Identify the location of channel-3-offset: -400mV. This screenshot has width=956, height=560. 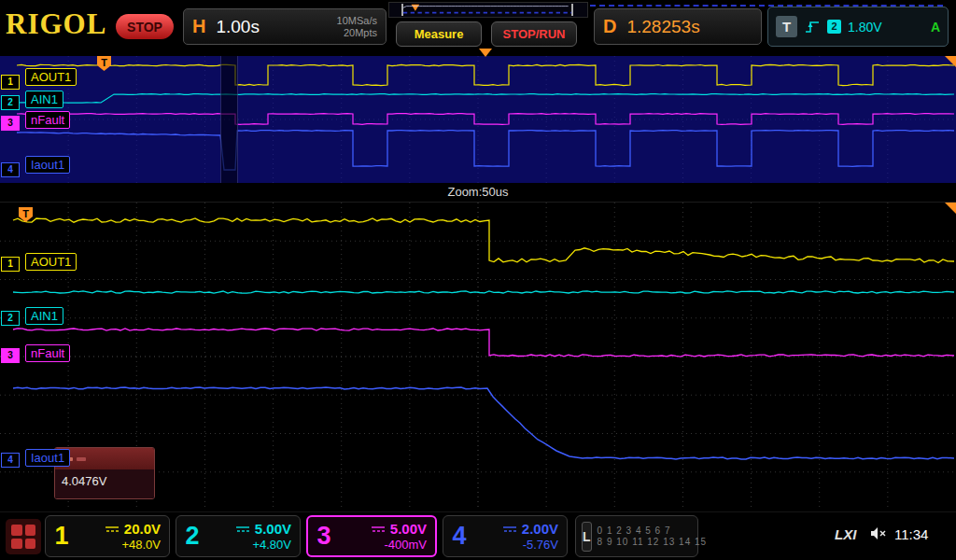
(405, 545).